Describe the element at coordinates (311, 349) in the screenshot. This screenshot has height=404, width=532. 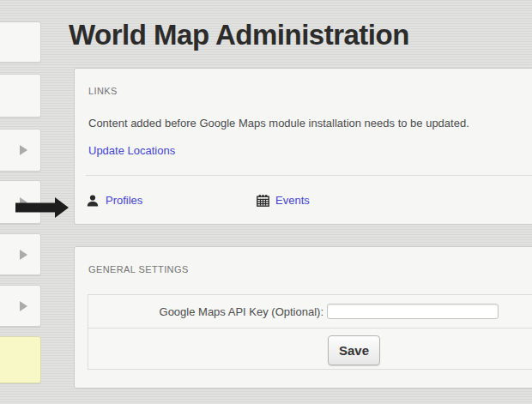
I see `save-row: Save` at that location.